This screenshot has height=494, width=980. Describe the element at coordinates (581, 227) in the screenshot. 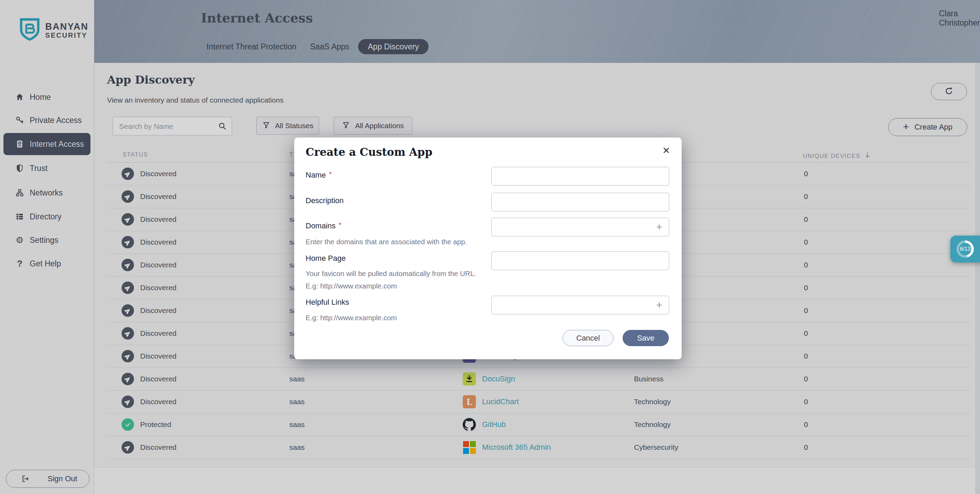

I see `domains-field` at that location.